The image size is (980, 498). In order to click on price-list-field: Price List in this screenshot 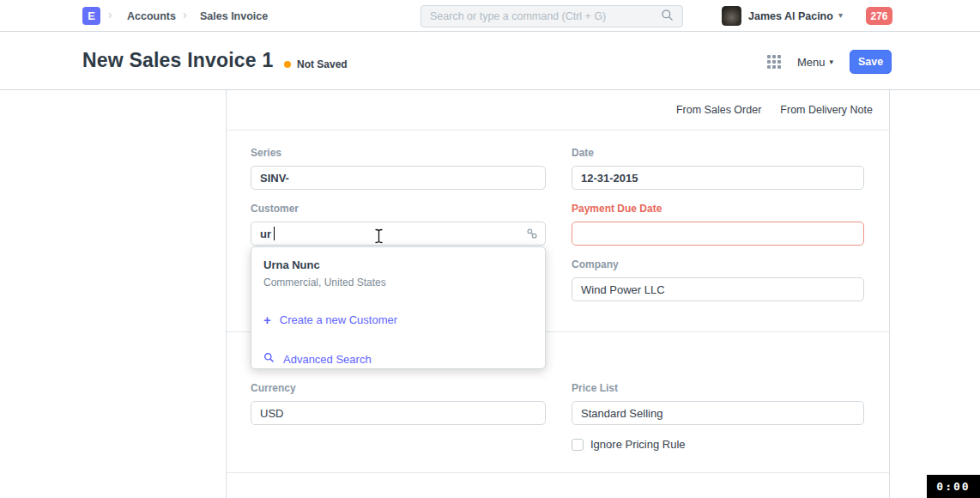, I will do `click(717, 404)`.